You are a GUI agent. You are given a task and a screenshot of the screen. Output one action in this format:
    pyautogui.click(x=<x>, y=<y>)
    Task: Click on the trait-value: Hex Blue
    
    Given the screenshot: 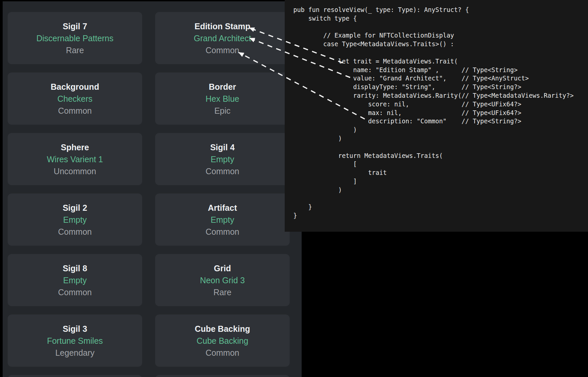 What is the action you would take?
    pyautogui.click(x=223, y=99)
    